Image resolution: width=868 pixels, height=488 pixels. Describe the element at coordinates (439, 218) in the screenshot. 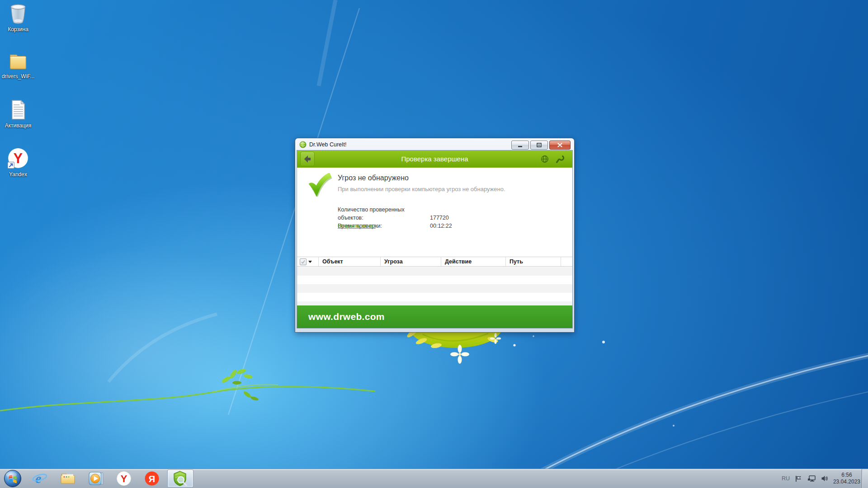

I see `stat-value: 177720` at that location.